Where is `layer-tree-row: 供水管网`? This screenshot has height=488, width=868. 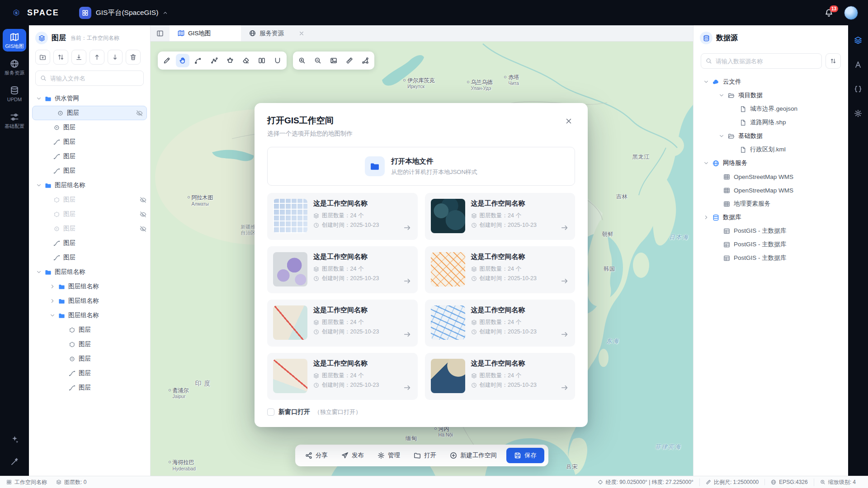 layer-tree-row: 供水管网 is located at coordinates (90, 99).